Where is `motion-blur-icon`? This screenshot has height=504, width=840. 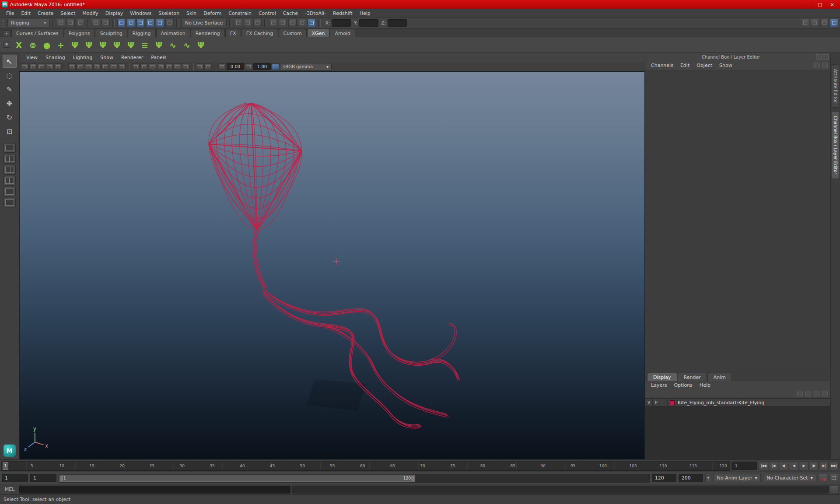 motion-blur-icon is located at coordinates (186, 66).